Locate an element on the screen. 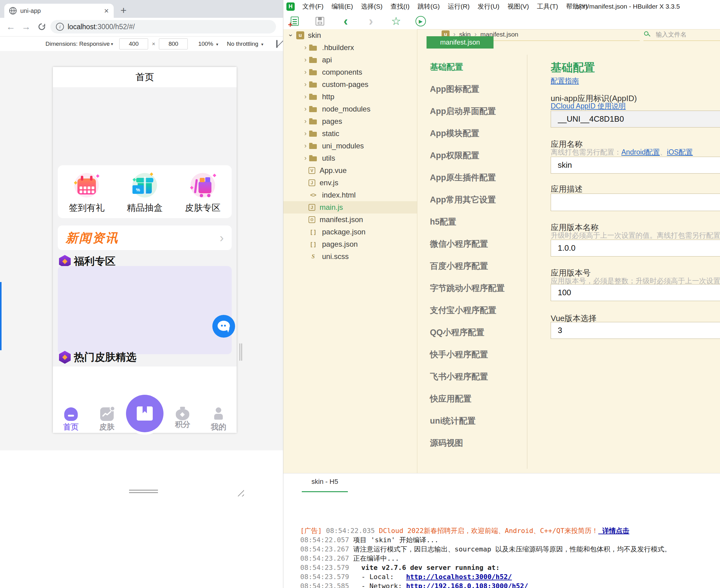 The height and width of the screenshot is (588, 720). menu-item: 视图(V) is located at coordinates (518, 6).